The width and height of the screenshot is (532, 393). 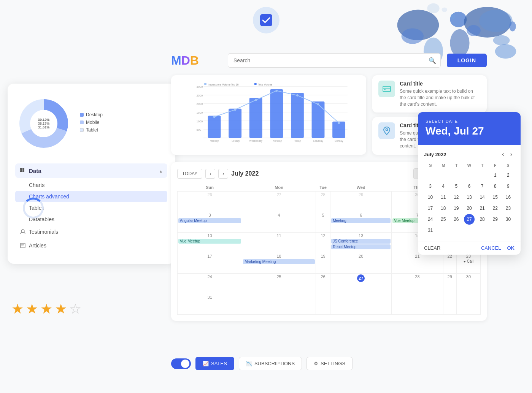 What do you see at coordinates (482, 219) in the screenshot?
I see `dp-day: 28` at bounding box center [482, 219].